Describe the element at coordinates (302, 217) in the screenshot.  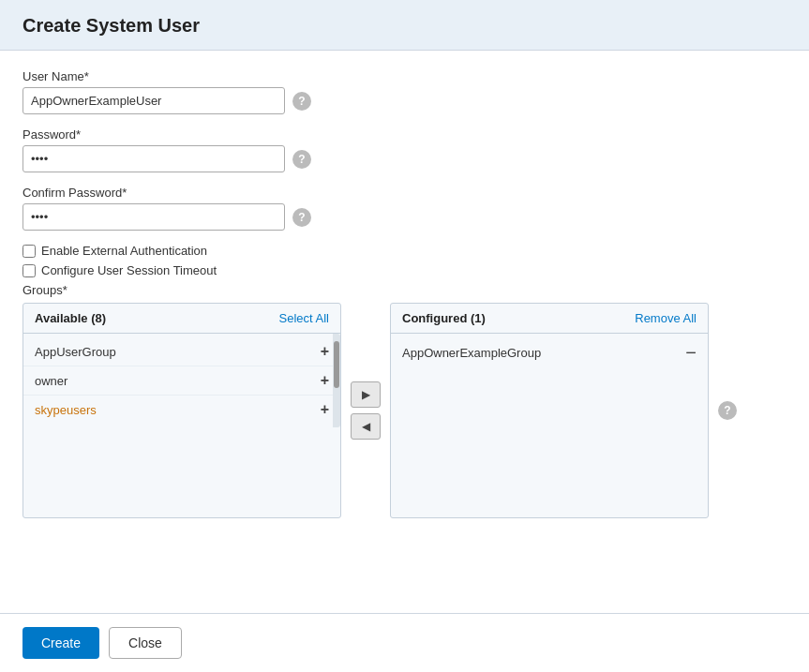
I see `confirm-password-help-icon: ?` at that location.